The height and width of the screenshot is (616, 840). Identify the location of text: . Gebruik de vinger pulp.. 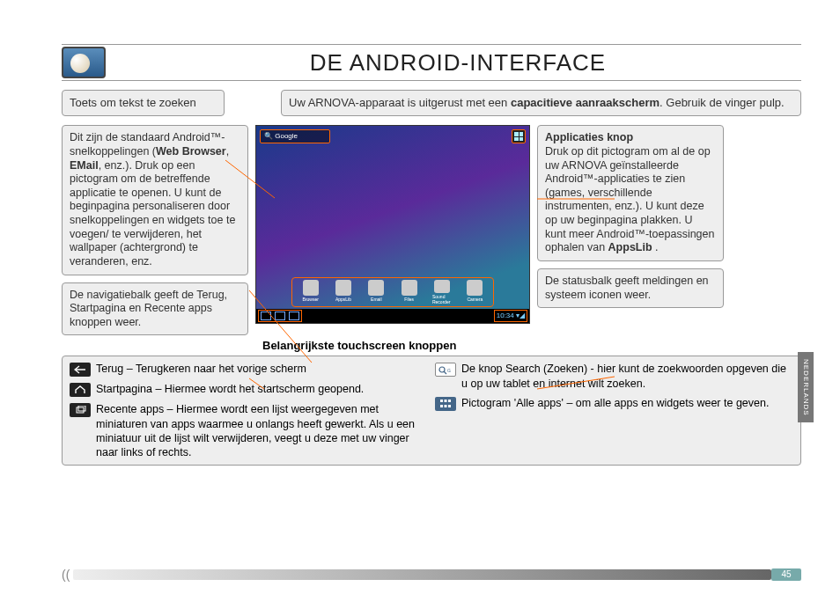
(722, 102).